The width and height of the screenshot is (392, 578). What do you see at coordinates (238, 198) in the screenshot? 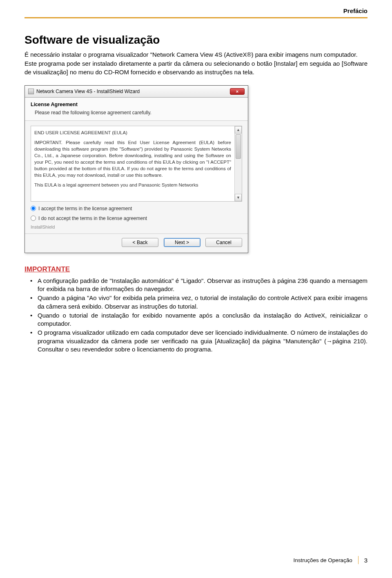
I see `scroll-down-icon: ▼` at bounding box center [238, 198].